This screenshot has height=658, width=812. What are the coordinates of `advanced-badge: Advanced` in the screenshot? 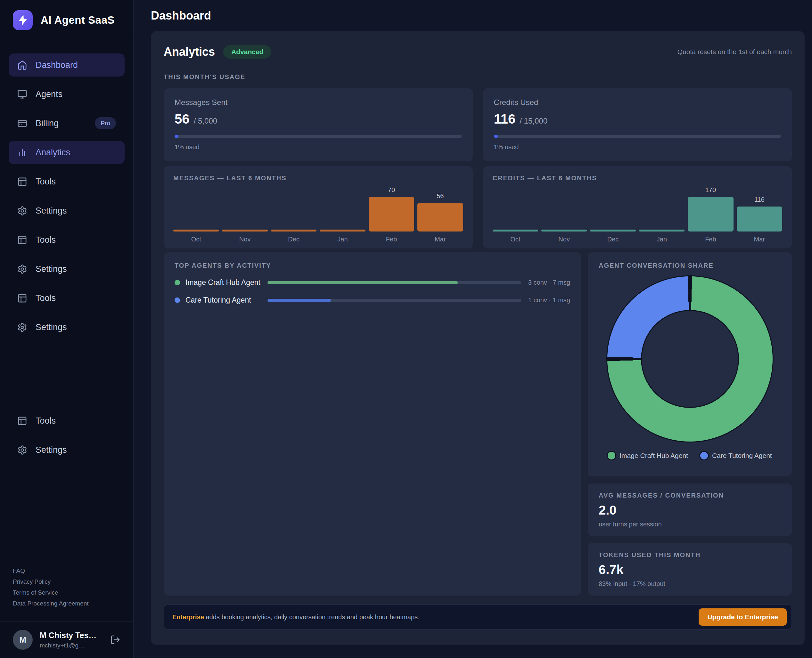 It's located at (247, 52).